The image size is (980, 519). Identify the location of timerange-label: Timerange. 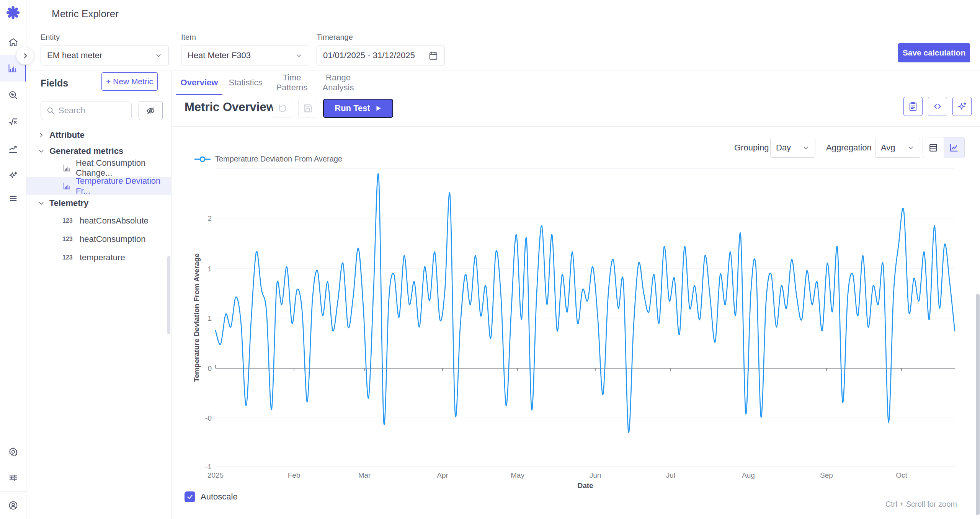
(381, 38).